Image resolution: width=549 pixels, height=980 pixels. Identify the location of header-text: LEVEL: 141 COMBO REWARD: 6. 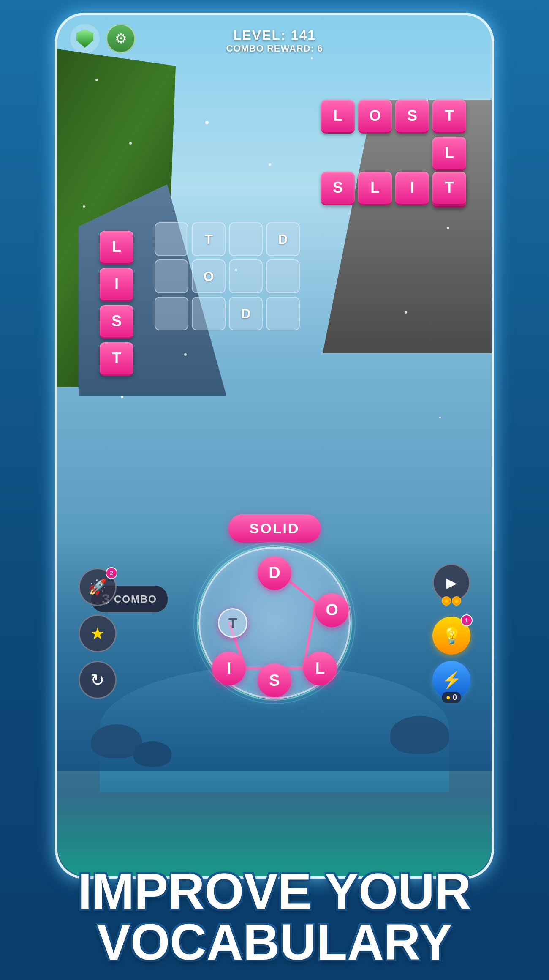
(274, 41).